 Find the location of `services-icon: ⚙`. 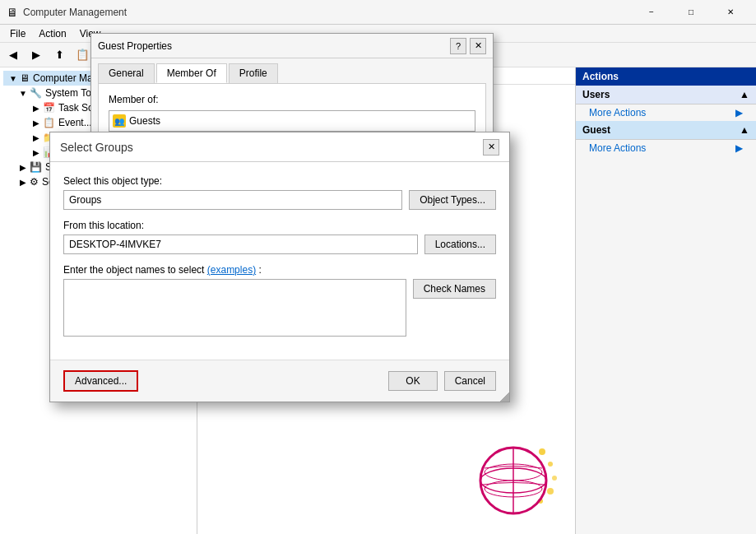

services-icon: ⚙ is located at coordinates (35, 182).